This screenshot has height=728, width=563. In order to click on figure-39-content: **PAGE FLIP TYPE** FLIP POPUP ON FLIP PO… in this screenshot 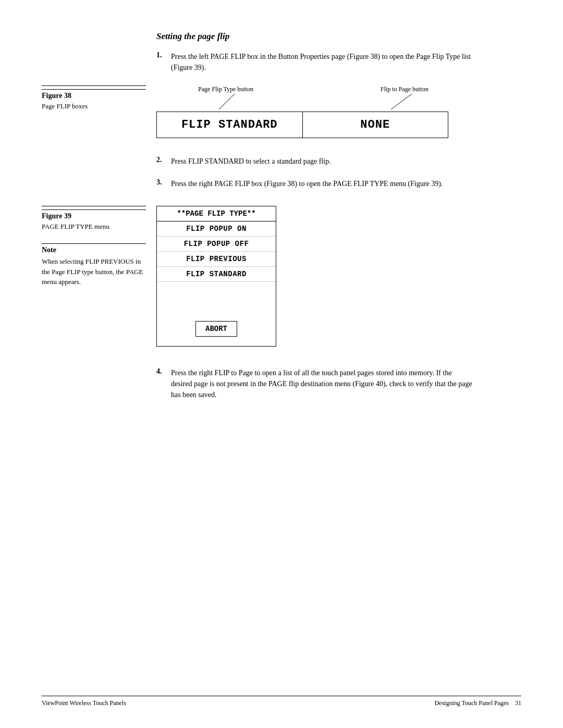, I will do `click(339, 276)`.